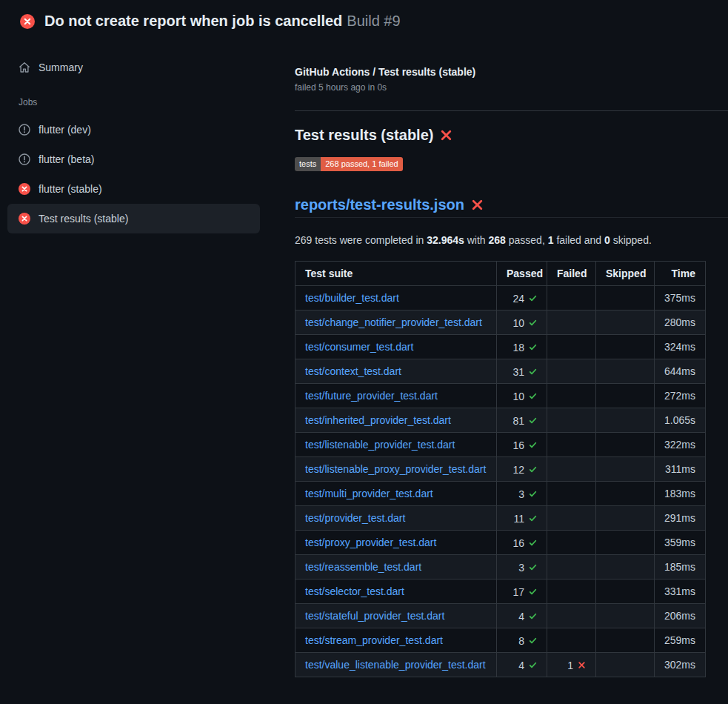 Image resolution: width=728 pixels, height=704 pixels. Describe the element at coordinates (631, 240) in the screenshot. I see `summary-part: skipped.` at that location.